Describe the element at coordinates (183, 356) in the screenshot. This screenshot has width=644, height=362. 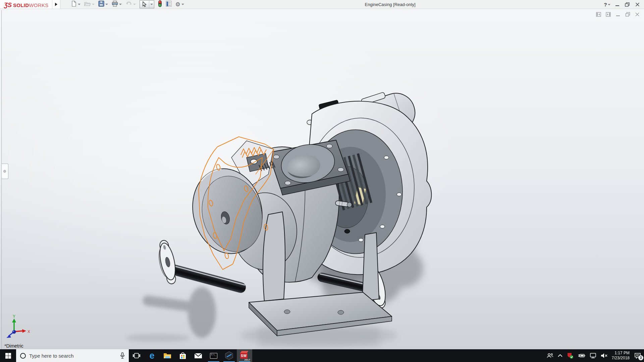
I see `microsoft-store-button` at that location.